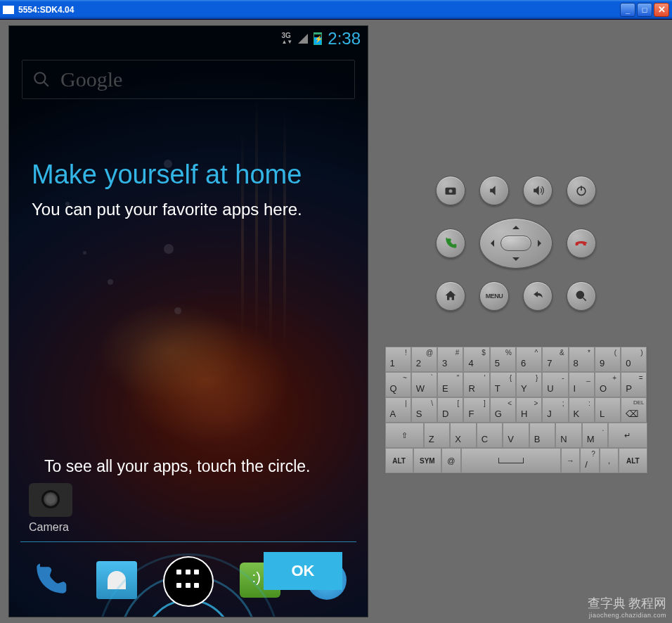  Describe the element at coordinates (188, 210) in the screenshot. I see `welcome-subtitle: You can put your favorite apps here.` at that location.